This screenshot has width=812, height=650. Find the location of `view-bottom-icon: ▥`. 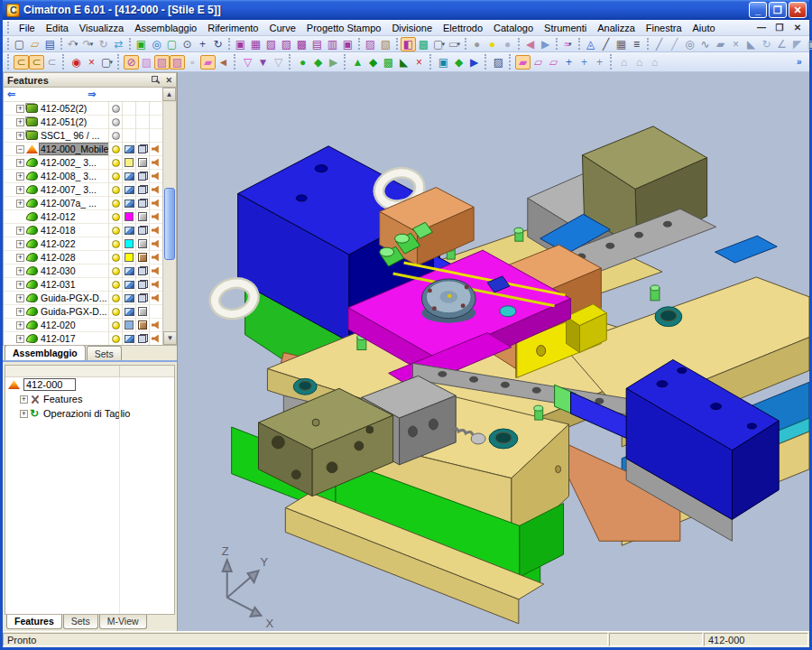

view-bottom-icon: ▥ is located at coordinates (332, 44).